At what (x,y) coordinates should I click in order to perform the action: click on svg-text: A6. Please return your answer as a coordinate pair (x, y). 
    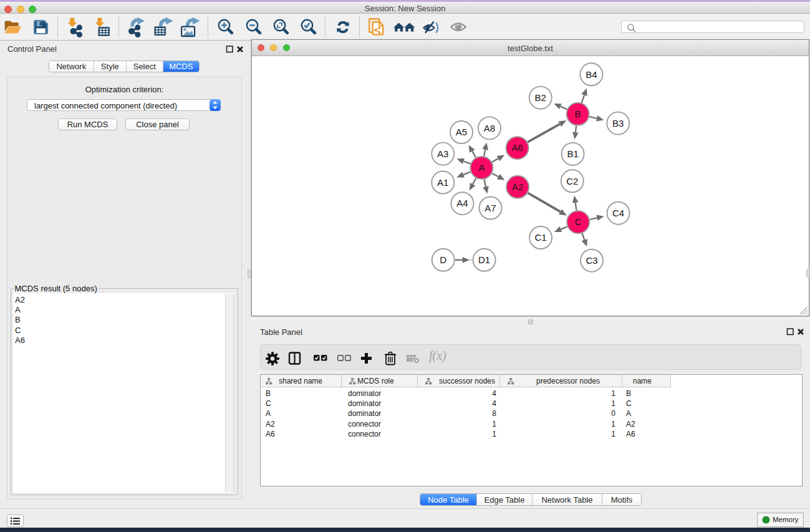
    Looking at the image, I should click on (517, 147).